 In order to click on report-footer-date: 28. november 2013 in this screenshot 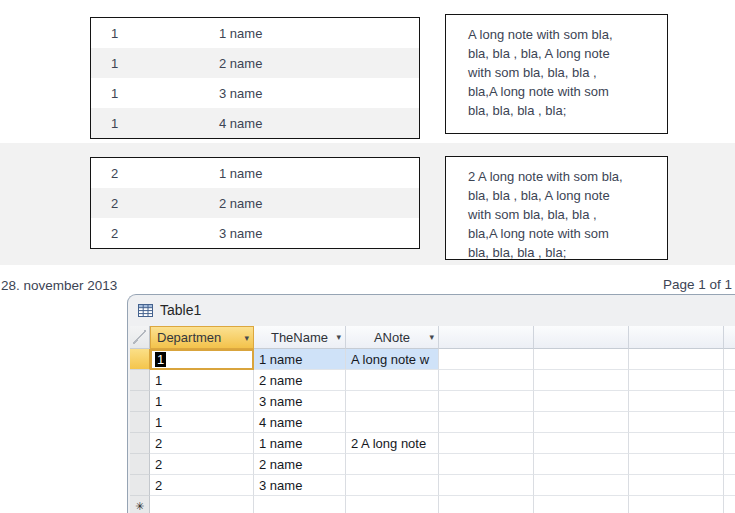, I will do `click(59, 286)`.